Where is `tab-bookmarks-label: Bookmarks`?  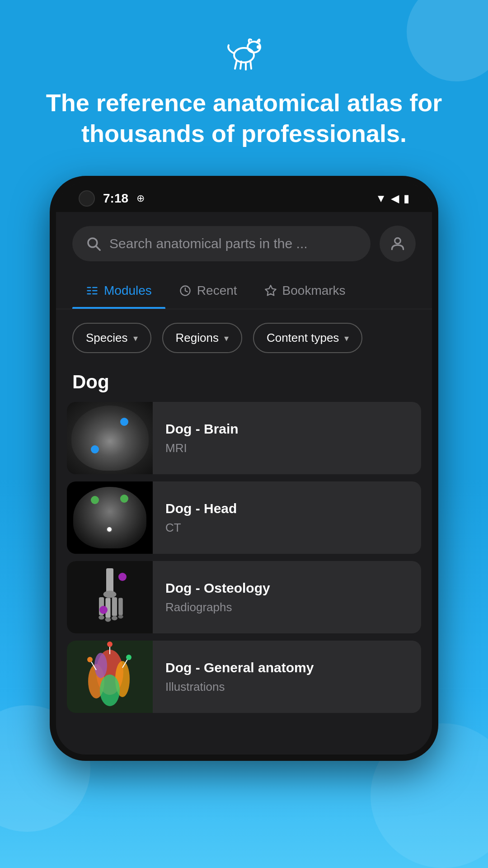
tab-bookmarks-label: Bookmarks is located at coordinates (314, 291).